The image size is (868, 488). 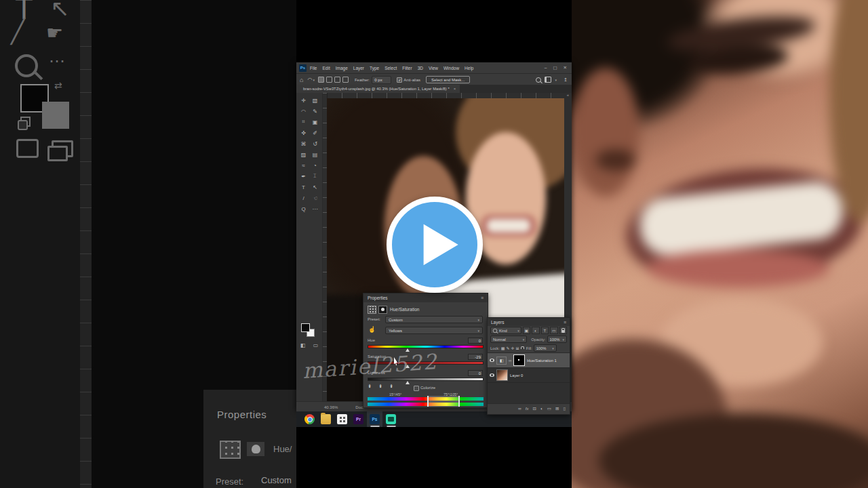 What do you see at coordinates (435, 245) in the screenshot?
I see `play-button` at bounding box center [435, 245].